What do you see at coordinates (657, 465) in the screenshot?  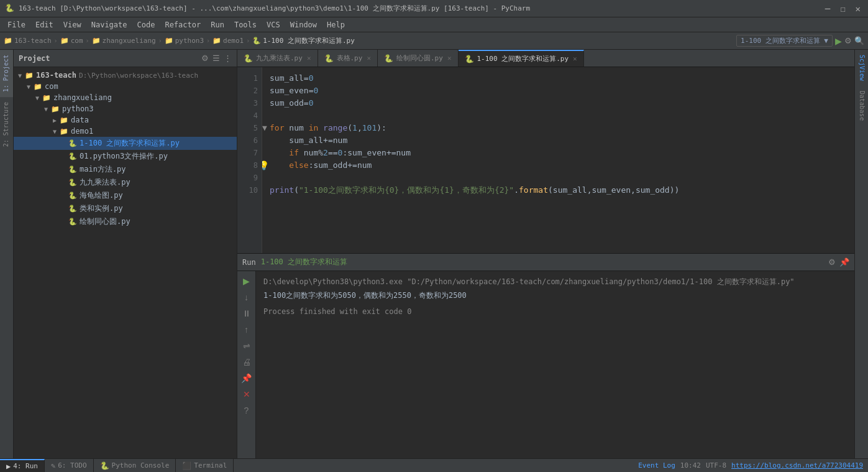 I see `event-log-link: Event Log` at bounding box center [657, 465].